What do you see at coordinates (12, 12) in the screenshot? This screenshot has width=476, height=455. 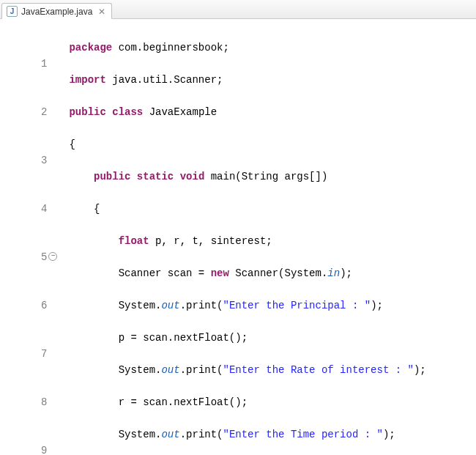 I see `java-file-icon: J` at bounding box center [12, 12].